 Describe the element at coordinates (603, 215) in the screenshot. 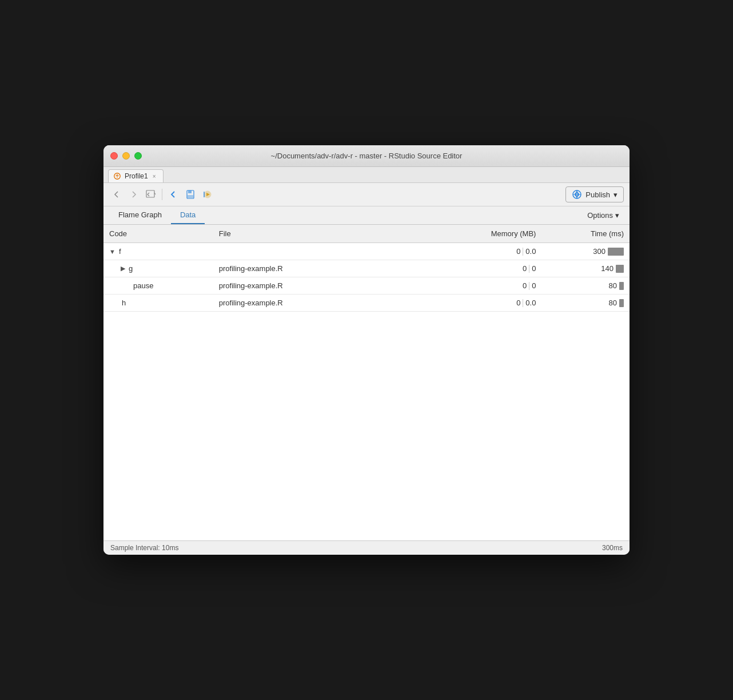

I see `options-button: Options ▾` at that location.